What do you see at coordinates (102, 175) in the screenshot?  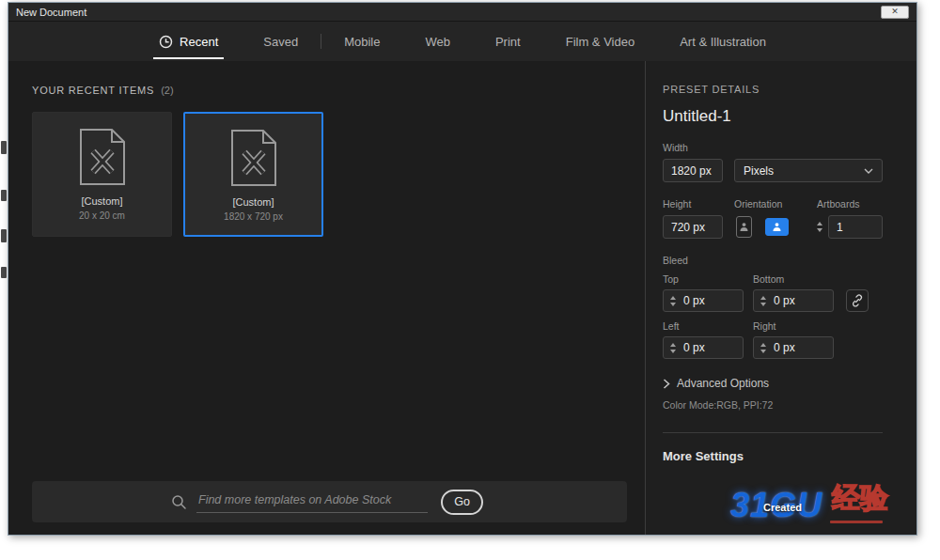 I see `recent-item-card: [Custom] 20 x 20 cm` at bounding box center [102, 175].